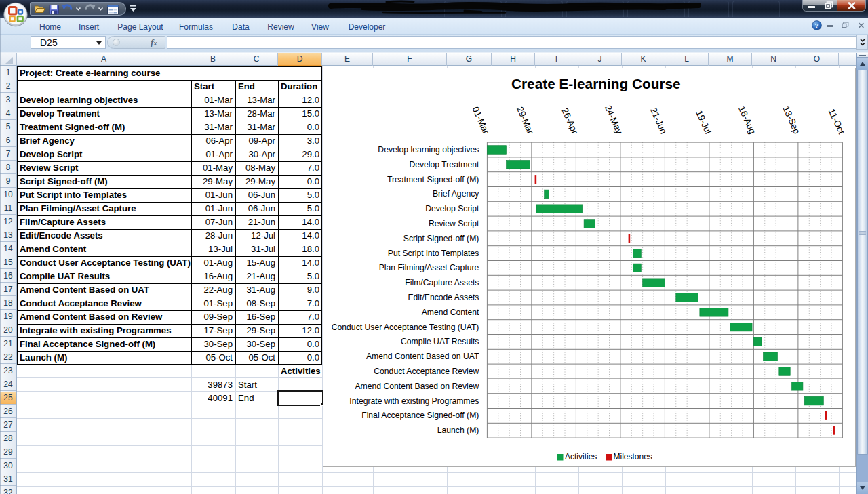  I want to click on svg-text: Develop Treatment, so click(444, 164).